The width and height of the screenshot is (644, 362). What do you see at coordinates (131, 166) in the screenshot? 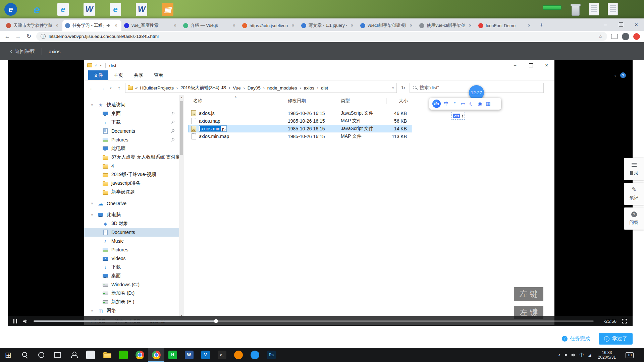
I see `nav-item: 4` at bounding box center [131, 166].